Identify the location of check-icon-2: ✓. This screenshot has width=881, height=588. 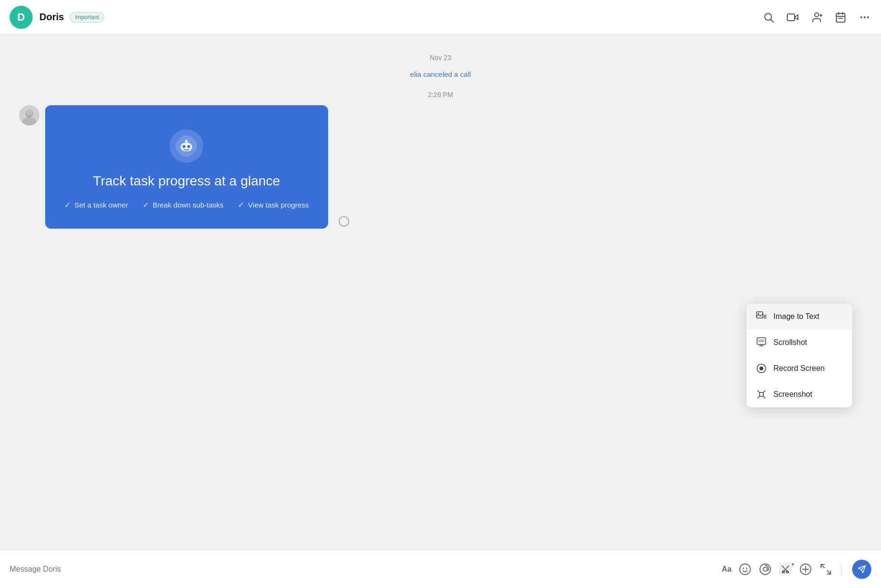
(146, 205).